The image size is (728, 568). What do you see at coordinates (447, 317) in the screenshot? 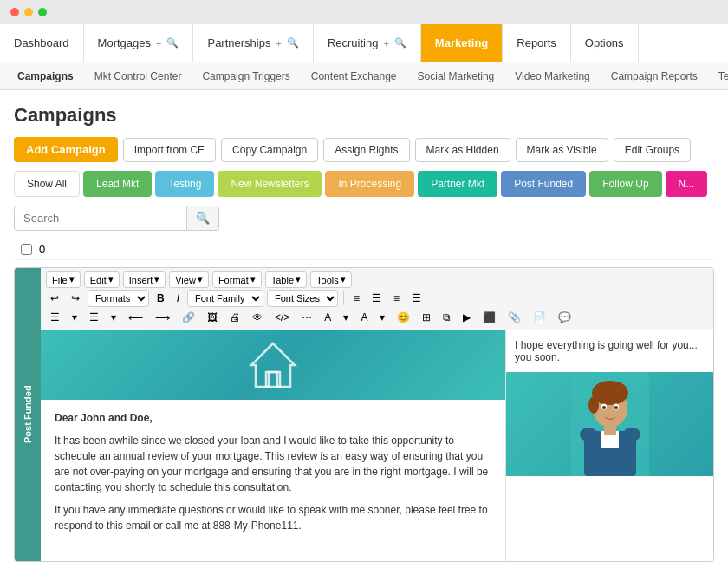
I see `layers-icon: ⧉` at bounding box center [447, 317].